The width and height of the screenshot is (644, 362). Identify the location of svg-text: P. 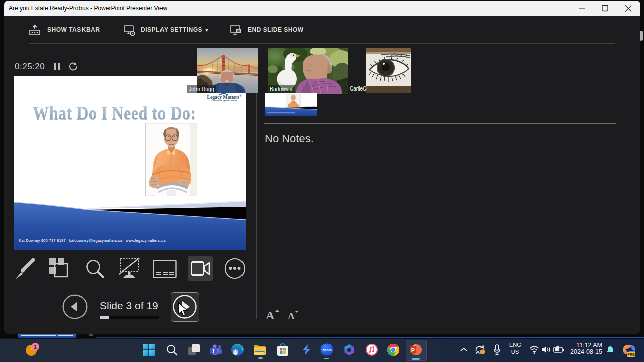
(413, 350).